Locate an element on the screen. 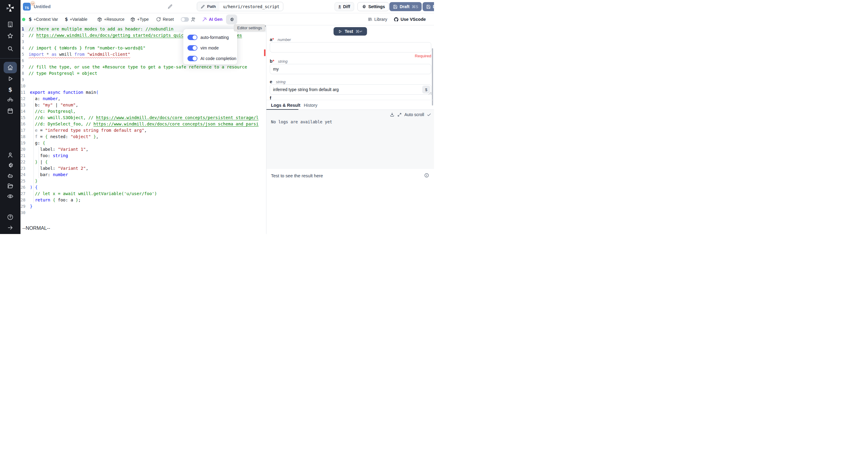 Image resolution: width=868 pixels, height=468 pixels. code-line-26: 26) { is located at coordinates (144, 187).